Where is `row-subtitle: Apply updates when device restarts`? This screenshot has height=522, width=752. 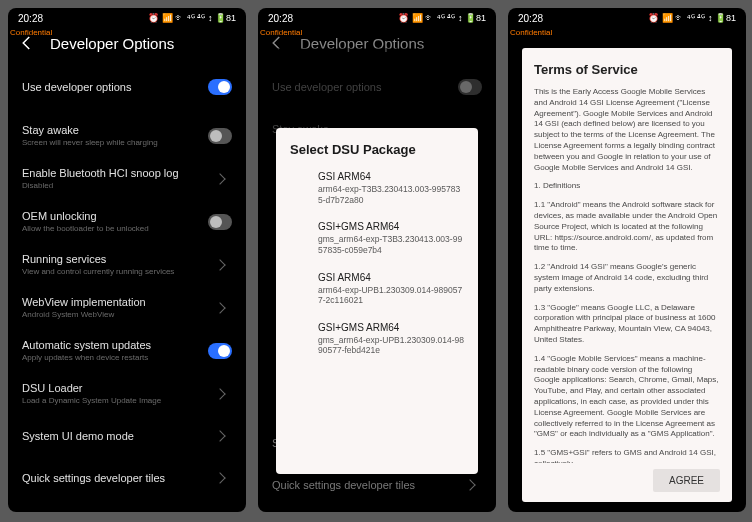 row-subtitle: Apply updates when device restarts is located at coordinates (115, 358).